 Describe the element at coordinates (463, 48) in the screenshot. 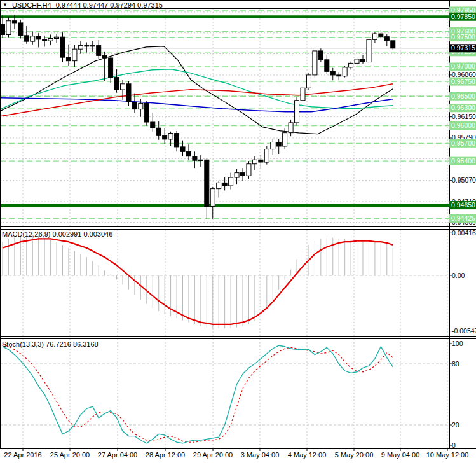

I see `current-price-badge: 0.97315` at that location.